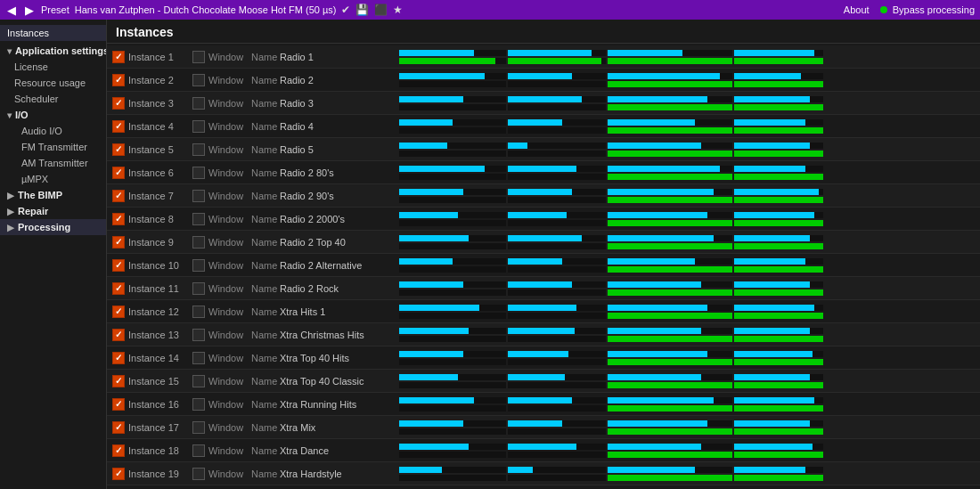  I want to click on sidebar-item-fm-tx: FM Transmitter, so click(53, 147).